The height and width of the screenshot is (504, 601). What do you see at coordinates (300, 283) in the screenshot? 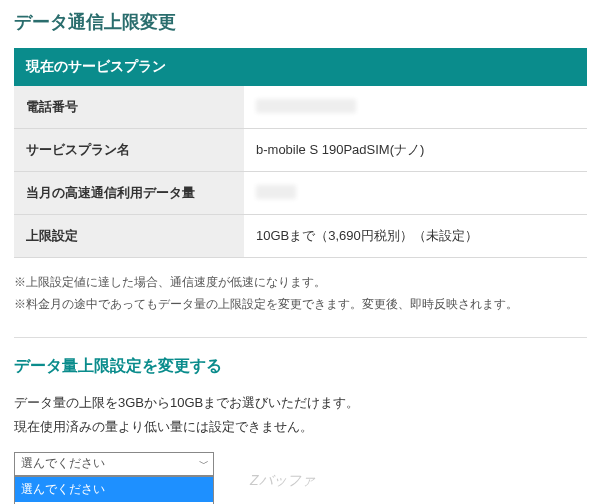
I see `note-line: ※上限設定値に達した場合、通信速度が低速になります。` at bounding box center [300, 283].